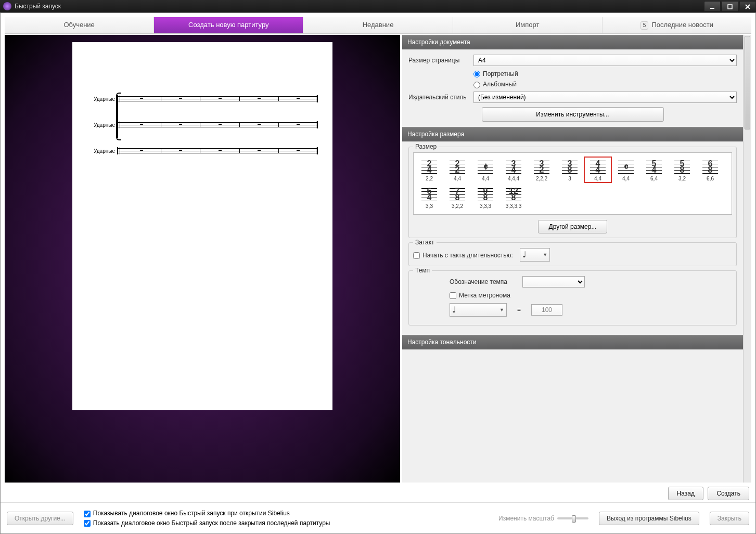 The width and height of the screenshot is (756, 534). What do you see at coordinates (378, 518) in the screenshot?
I see `footer: Открыть другие... Показывать диалоговое …` at bounding box center [378, 518].